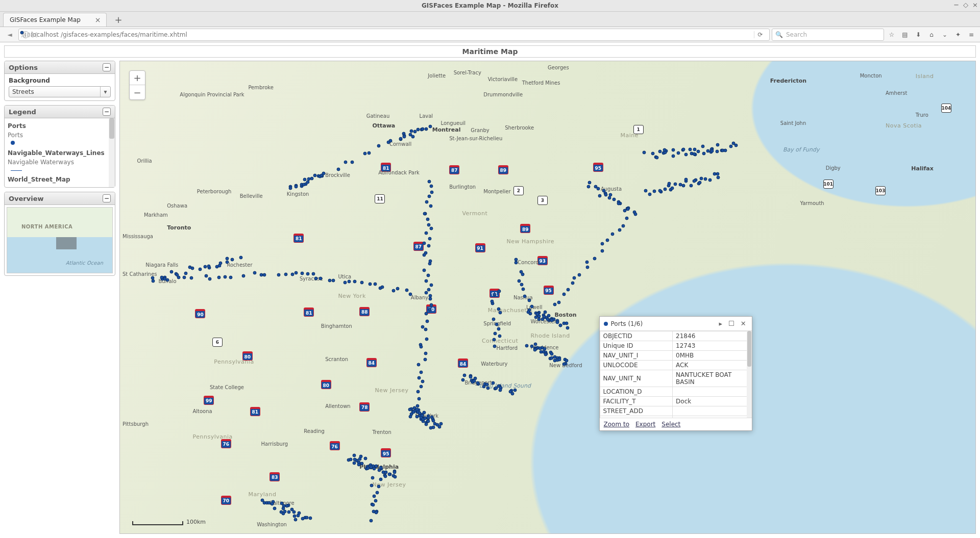 The height and width of the screenshot is (538, 980). What do you see at coordinates (45, 20) in the screenshot?
I see `tab-title: GISFaces Example Map` at bounding box center [45, 20].